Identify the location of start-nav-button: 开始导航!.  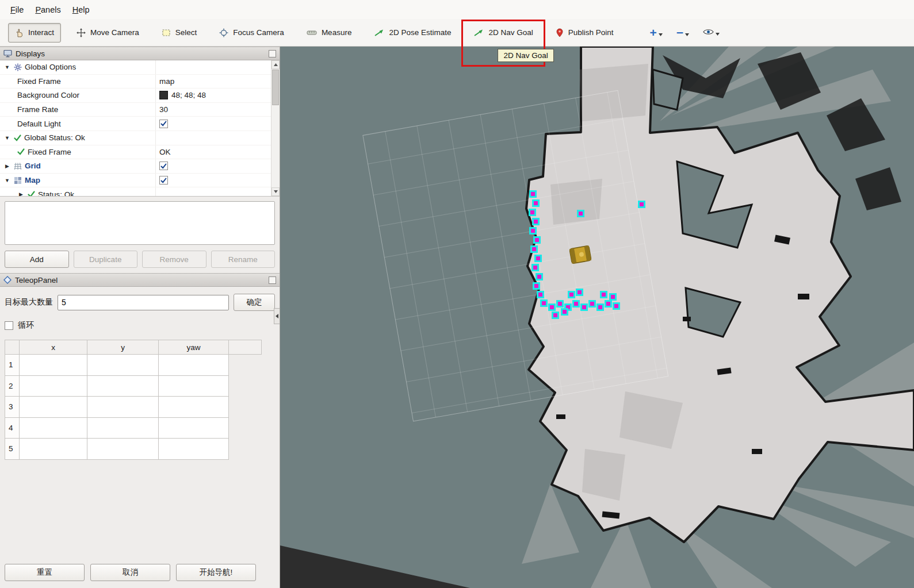
(216, 572).